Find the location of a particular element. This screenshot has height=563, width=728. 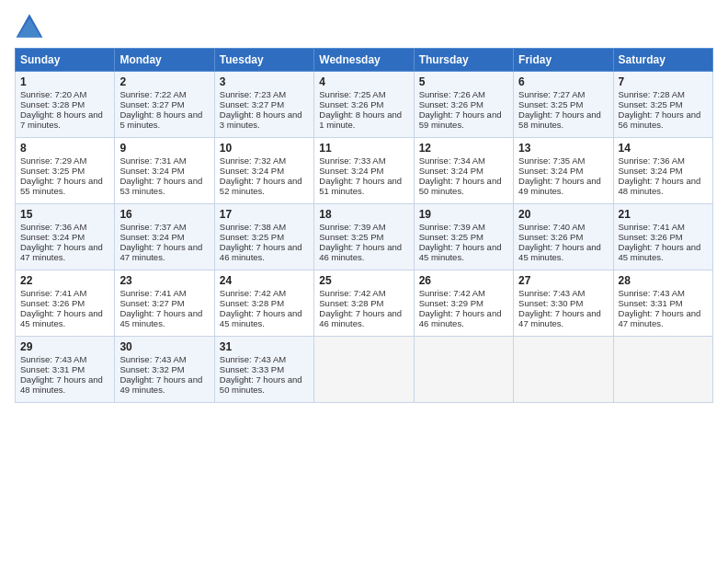

calendar-cell: 20Sunrise: 7:40 AMSunset: 3:26 PMDayligh… is located at coordinates (563, 237).